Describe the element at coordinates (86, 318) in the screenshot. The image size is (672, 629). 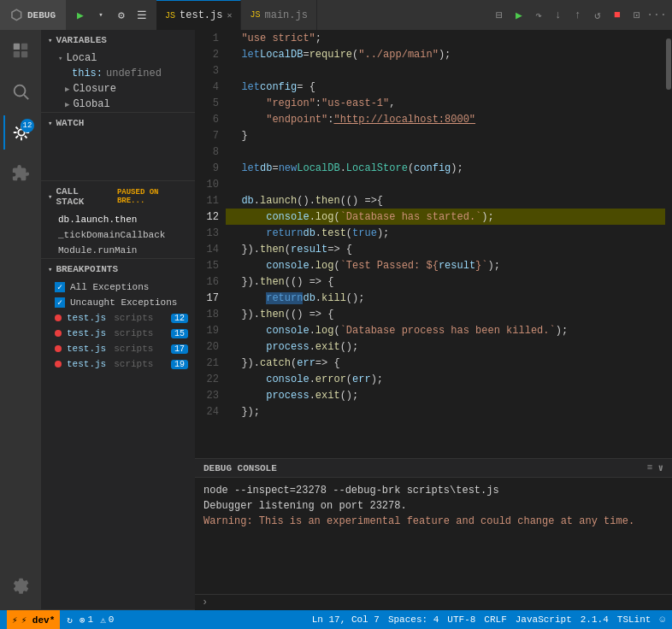
I see `bp-file-0: test.js` at that location.